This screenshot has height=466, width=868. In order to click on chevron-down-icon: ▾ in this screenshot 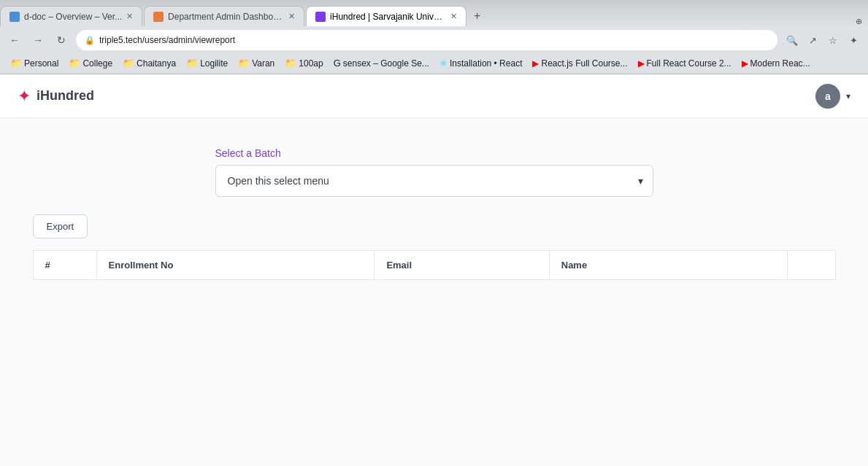, I will do `click(848, 96)`.